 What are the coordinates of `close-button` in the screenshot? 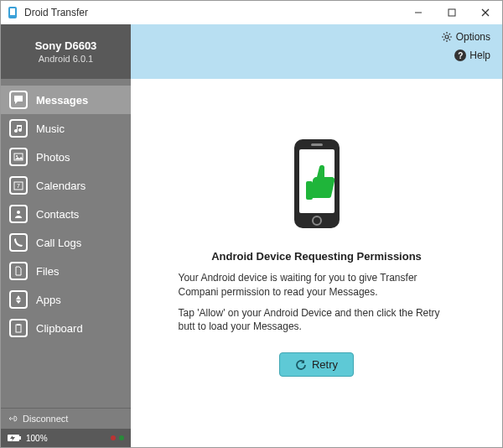 It's located at (485, 13).